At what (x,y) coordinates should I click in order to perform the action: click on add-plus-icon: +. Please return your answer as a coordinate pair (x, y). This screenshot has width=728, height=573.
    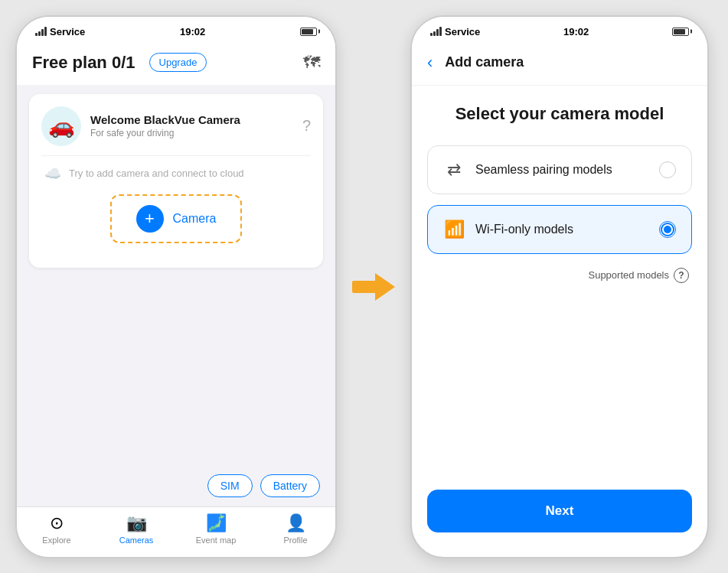
    Looking at the image, I should click on (150, 219).